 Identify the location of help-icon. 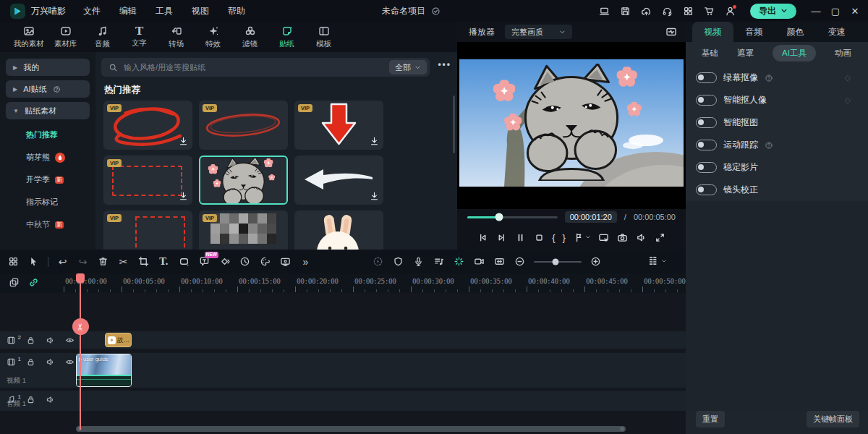
(769, 78).